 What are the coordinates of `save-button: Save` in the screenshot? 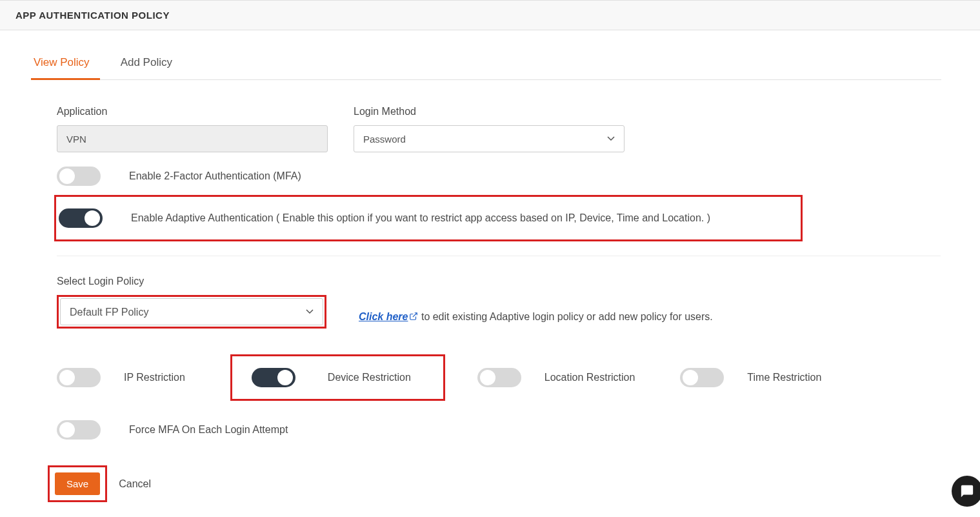 It's located at (77, 484).